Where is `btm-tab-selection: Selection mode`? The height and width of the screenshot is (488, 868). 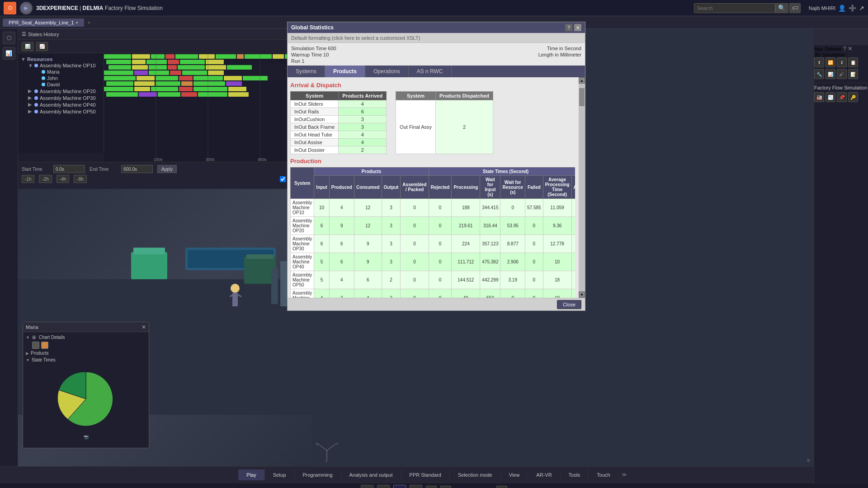
btm-tab-selection: Selection mode is located at coordinates (476, 475).